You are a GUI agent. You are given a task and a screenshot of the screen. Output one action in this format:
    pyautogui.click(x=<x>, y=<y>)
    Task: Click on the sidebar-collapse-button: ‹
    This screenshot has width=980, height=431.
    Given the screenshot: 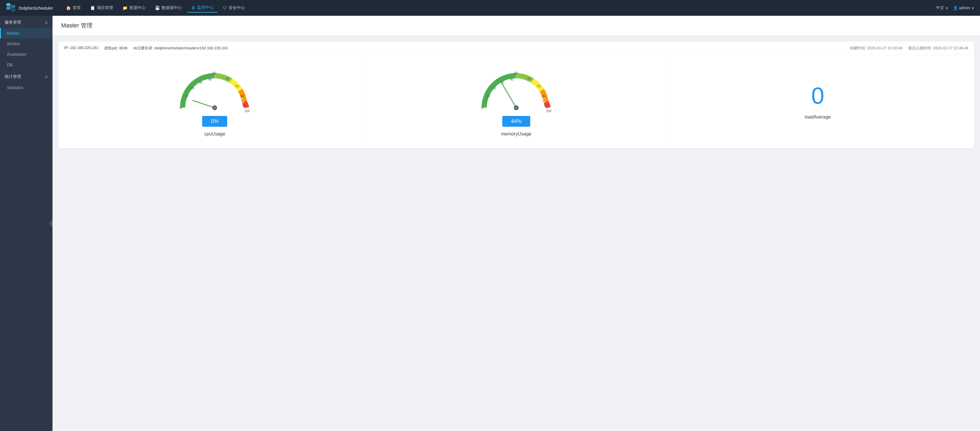 What is the action you would take?
    pyautogui.click(x=51, y=223)
    